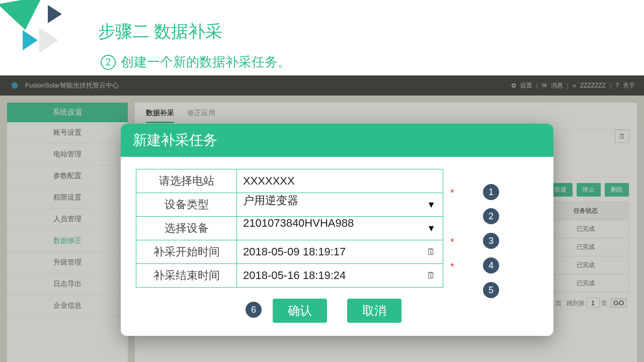 The image size is (644, 362). I want to click on about-link: 关于, so click(629, 85).